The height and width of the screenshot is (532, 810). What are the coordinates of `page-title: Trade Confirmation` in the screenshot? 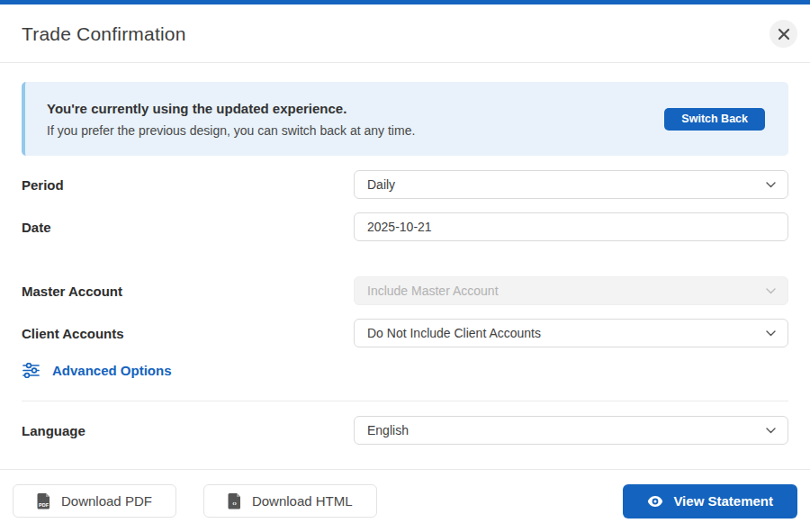 It's located at (104, 34).